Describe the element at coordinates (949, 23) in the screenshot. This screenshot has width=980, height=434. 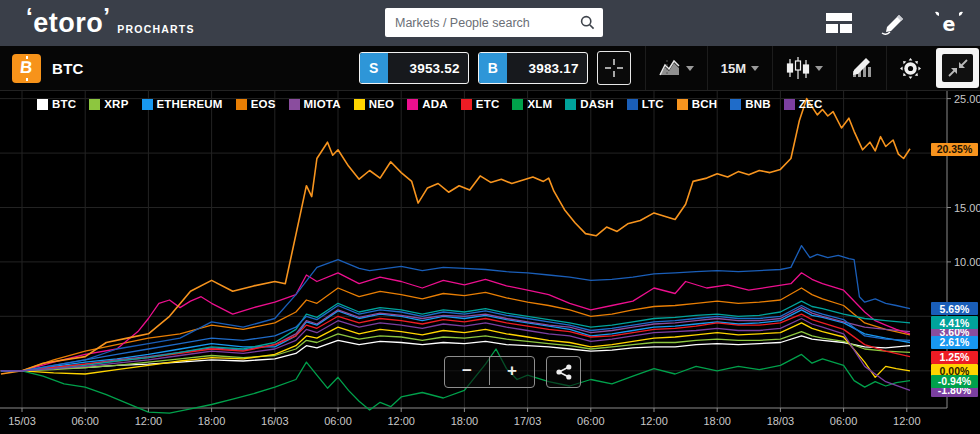
I see `etoro-bull-icon: e` at that location.